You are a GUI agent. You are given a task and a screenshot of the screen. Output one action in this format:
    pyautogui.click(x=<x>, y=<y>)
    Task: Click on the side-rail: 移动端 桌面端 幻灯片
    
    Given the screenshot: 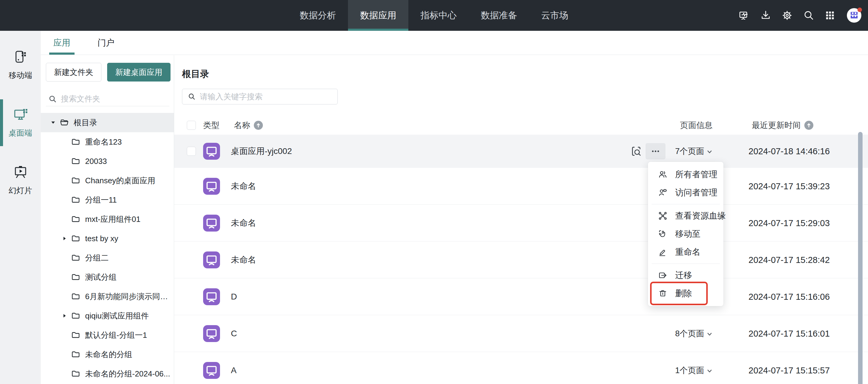 What is the action you would take?
    pyautogui.click(x=20, y=207)
    